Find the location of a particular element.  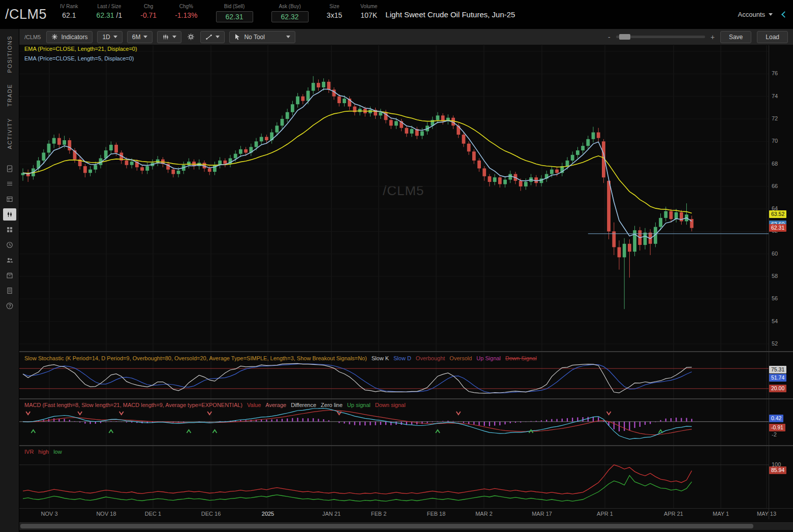

quote-stat-last-size: Last / Size62.31 /1 is located at coordinates (110, 10).